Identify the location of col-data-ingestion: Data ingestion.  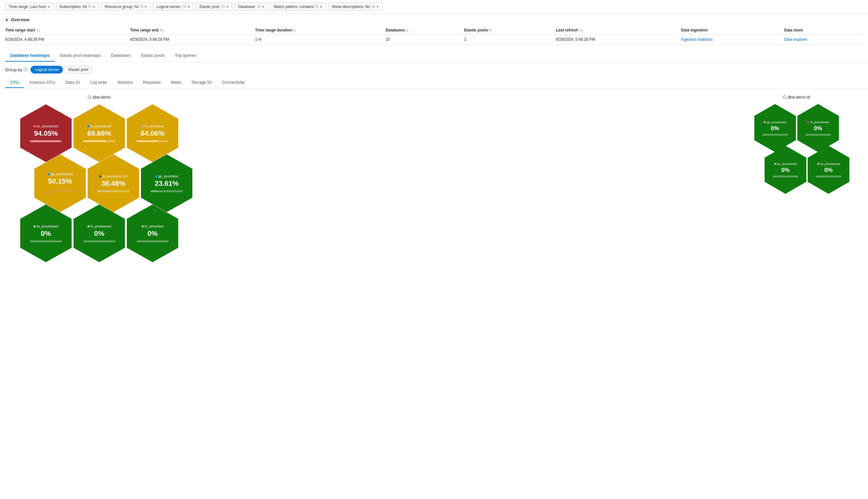
(733, 30).